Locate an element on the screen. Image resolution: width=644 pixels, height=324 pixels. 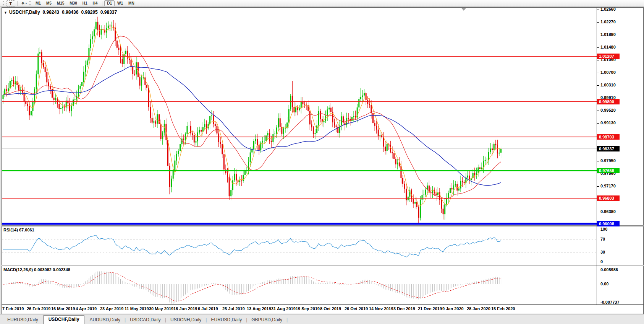
timeframe-button-m5: M5 is located at coordinates (49, 3).